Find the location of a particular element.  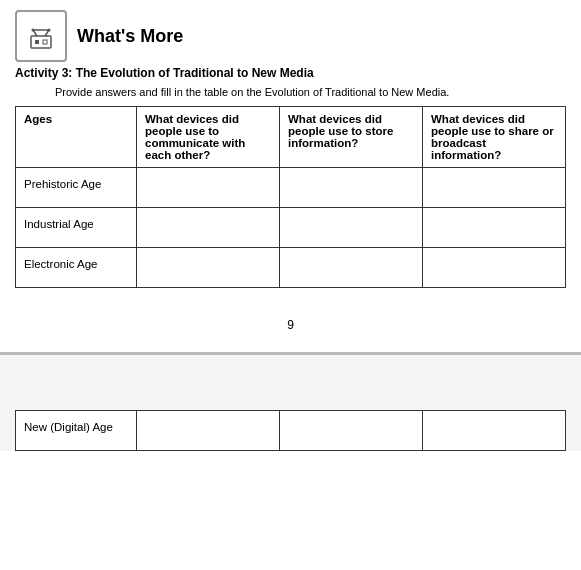

communicate-electronic is located at coordinates (208, 268).